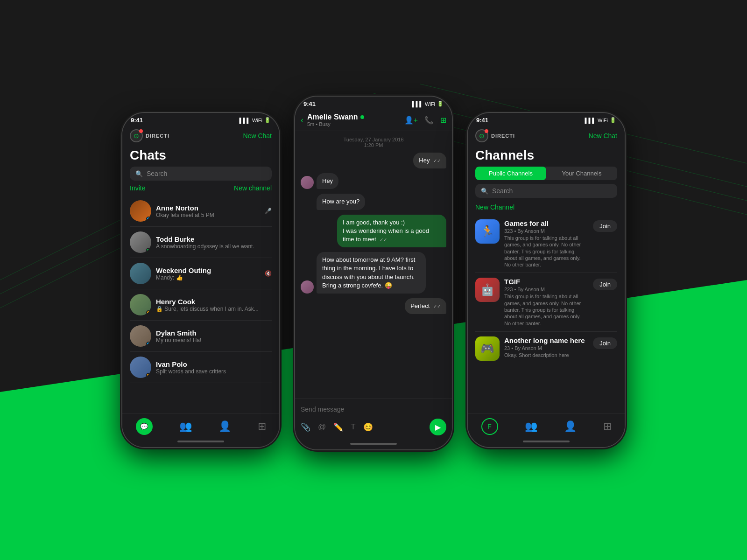 The image size is (747, 560). What do you see at coordinates (214, 243) in the screenshot?
I see `chat-info-todd: Todd Burke A snowboarding odyssey is all…` at bounding box center [214, 243].